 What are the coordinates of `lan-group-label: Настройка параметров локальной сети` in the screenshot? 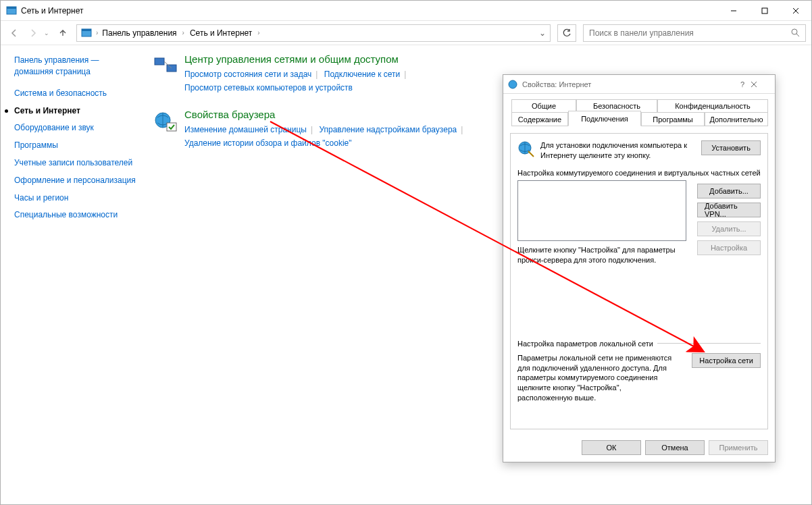 It's located at (585, 344).